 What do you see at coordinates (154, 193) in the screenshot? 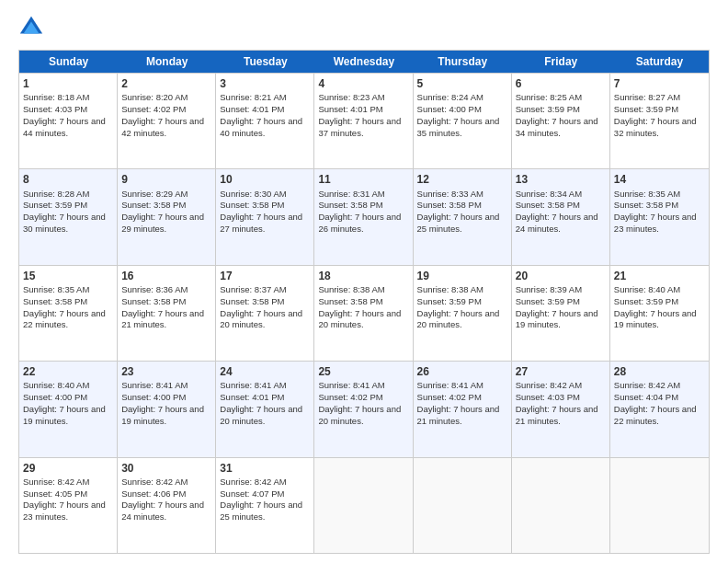
I see `sunrise: Sunrise: 8:29 AM` at bounding box center [154, 193].